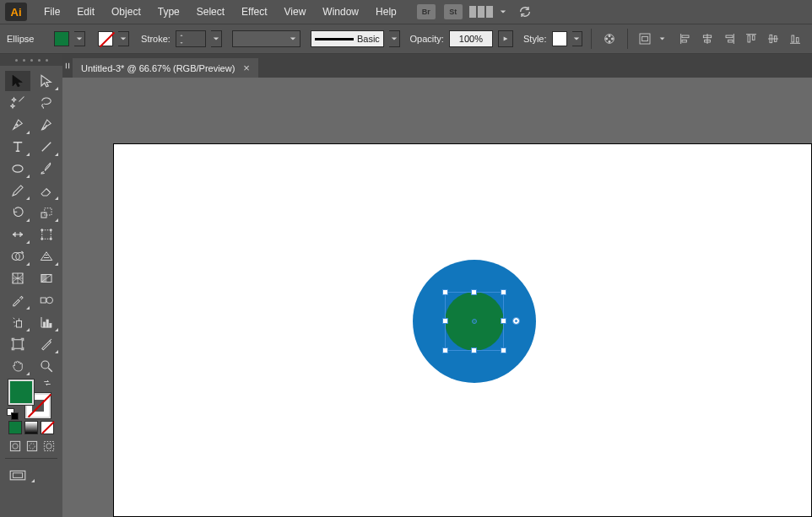 The height and width of the screenshot is (517, 812). Describe the element at coordinates (21, 392) in the screenshot. I see `fill-box` at that location.